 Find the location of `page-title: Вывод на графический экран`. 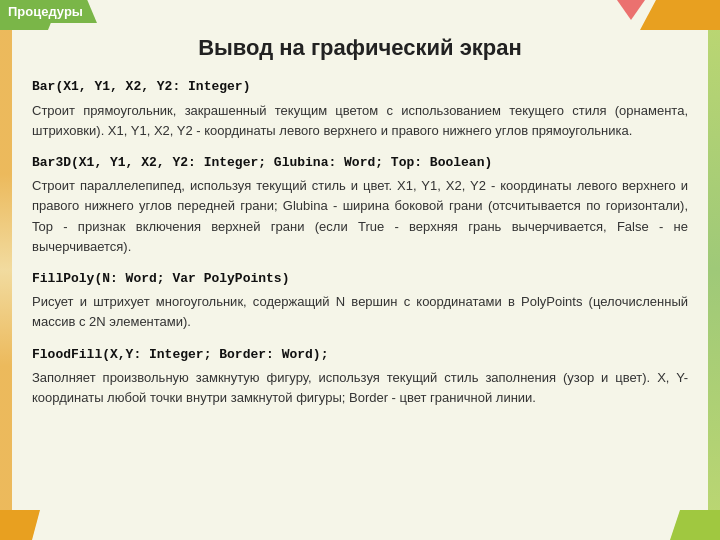

page-title: Вывод на графический экран is located at coordinates (360, 48).